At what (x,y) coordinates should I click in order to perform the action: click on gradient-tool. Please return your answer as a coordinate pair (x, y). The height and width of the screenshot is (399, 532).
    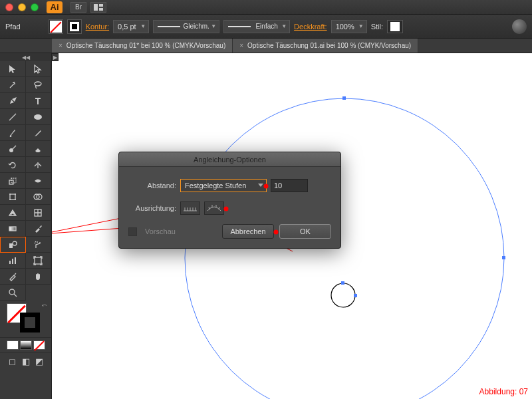
    Looking at the image, I should click on (13, 229).